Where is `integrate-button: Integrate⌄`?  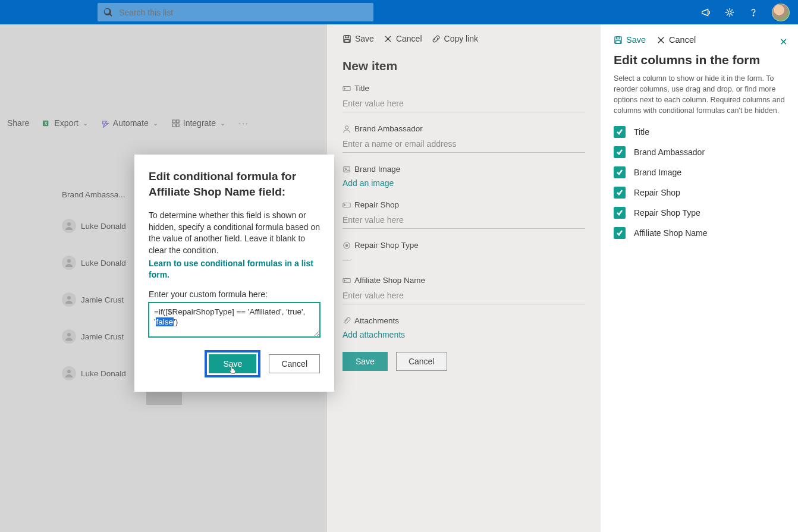 integrate-button: Integrate⌄ is located at coordinates (199, 123).